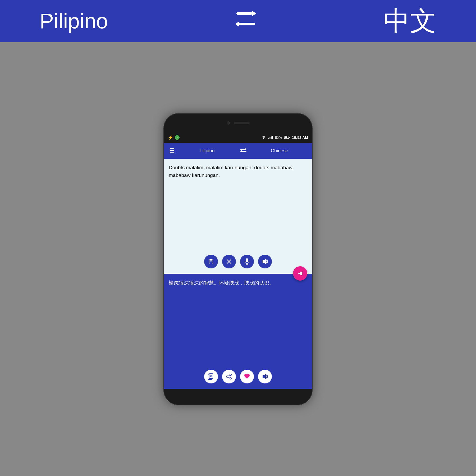  Describe the element at coordinates (285, 138) in the screenshot. I see `status-right-icons: 52% 10:52 AM` at that location.